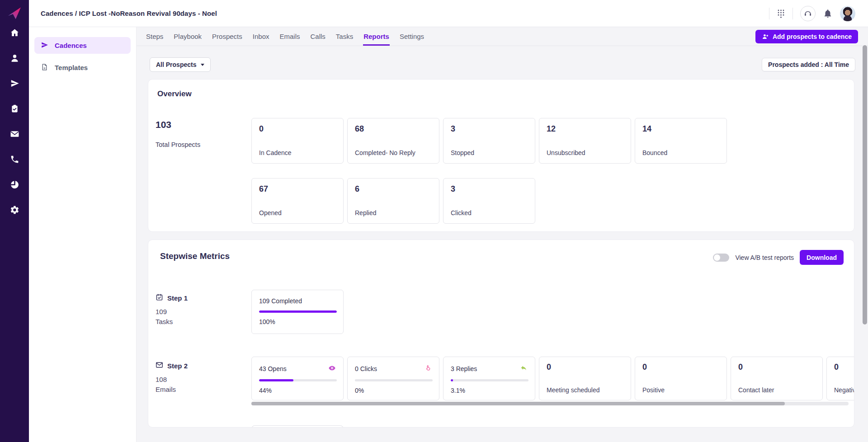 This screenshot has width=868, height=442. I want to click on top-header: Cadences / ICP Lost -NoReason Revival 90…, so click(448, 14).